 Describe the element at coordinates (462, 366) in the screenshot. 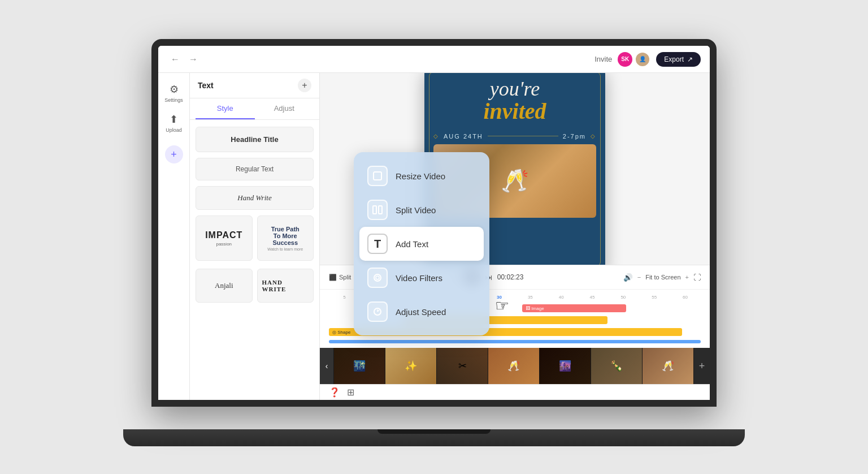

I see `thumbnail-3: ✂` at that location.